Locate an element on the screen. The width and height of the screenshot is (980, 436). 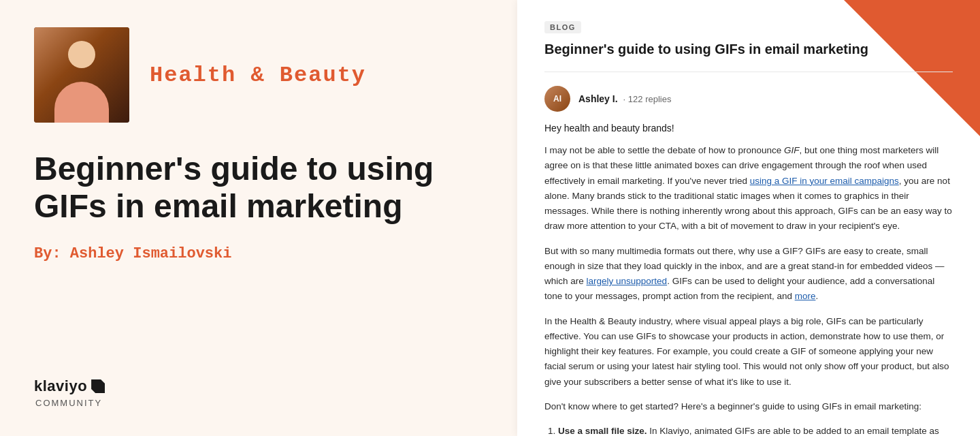
blog-badge: BLOG is located at coordinates (563, 27).